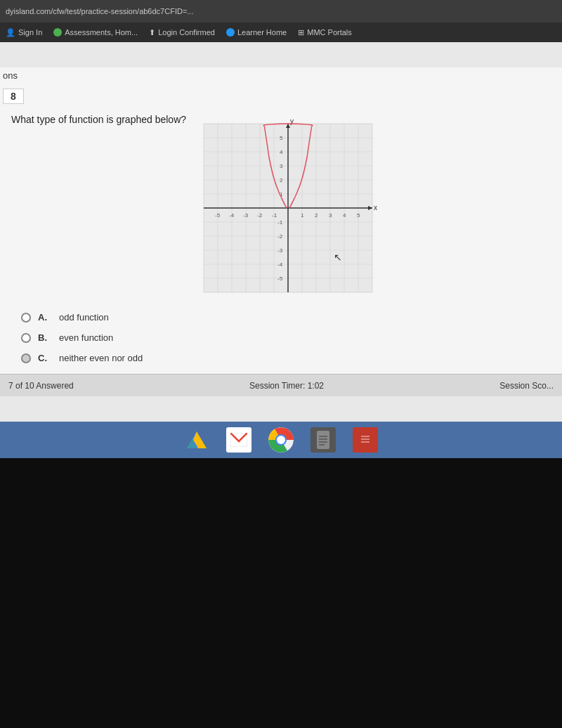 Image resolution: width=562 pixels, height=728 pixels. I want to click on drive-taskbar-icon, so click(197, 440).